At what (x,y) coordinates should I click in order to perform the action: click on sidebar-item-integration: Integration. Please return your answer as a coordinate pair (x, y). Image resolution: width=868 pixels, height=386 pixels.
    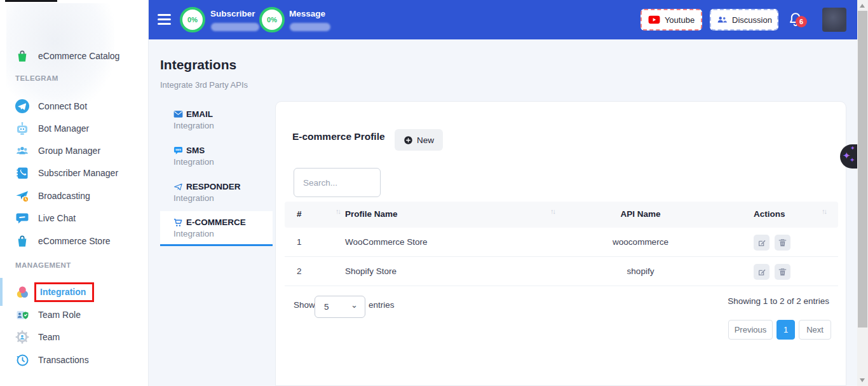
    Looking at the image, I should click on (74, 292).